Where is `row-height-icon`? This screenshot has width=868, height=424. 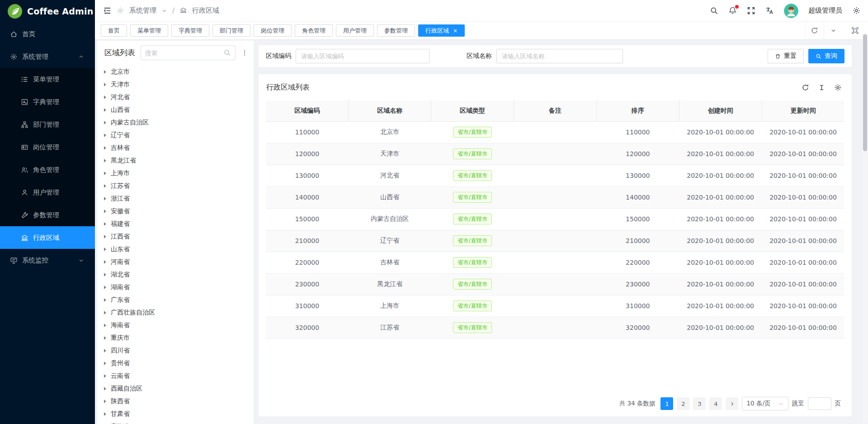 row-height-icon is located at coordinates (822, 88).